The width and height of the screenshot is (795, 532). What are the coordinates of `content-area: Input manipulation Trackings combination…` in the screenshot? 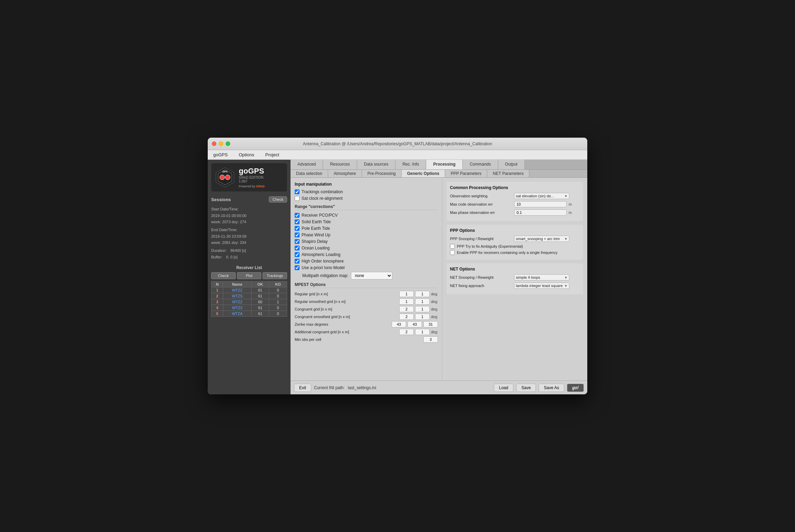 It's located at (439, 279).